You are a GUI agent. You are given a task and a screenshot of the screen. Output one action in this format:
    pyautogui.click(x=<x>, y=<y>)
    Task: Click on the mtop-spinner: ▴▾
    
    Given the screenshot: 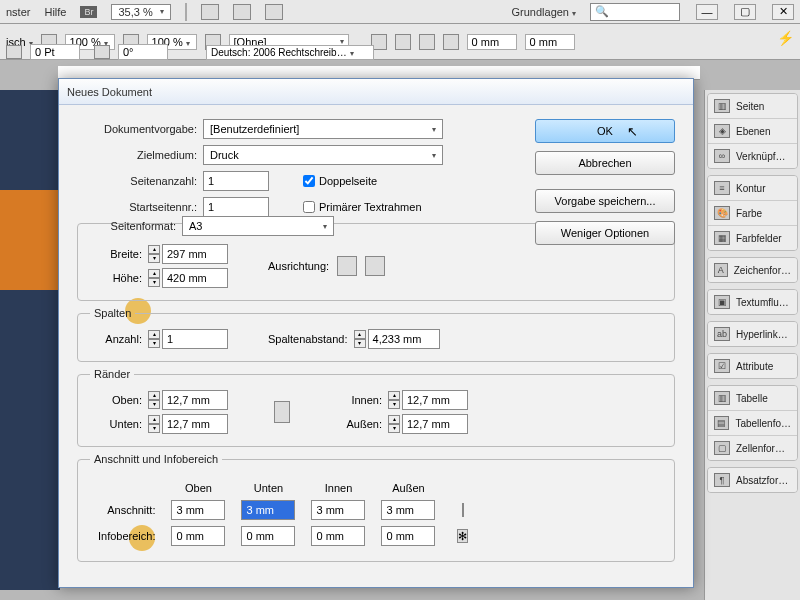 What is the action you would take?
    pyautogui.click(x=154, y=400)
    